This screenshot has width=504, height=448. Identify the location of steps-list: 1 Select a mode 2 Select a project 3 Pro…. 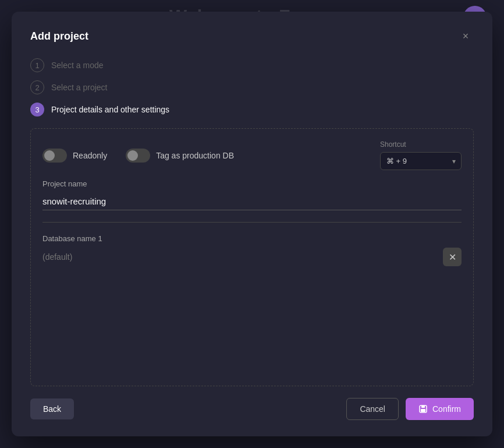
(252, 87).